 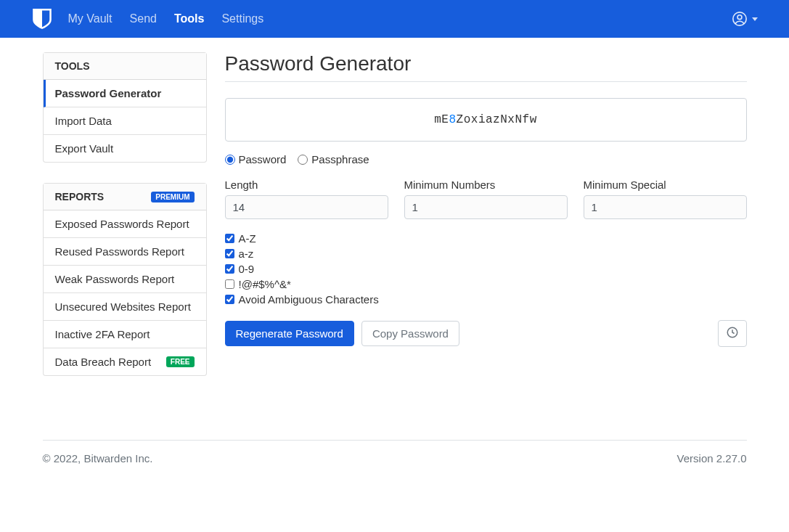 I want to click on footer-version: Version 2.27.0, so click(x=712, y=459).